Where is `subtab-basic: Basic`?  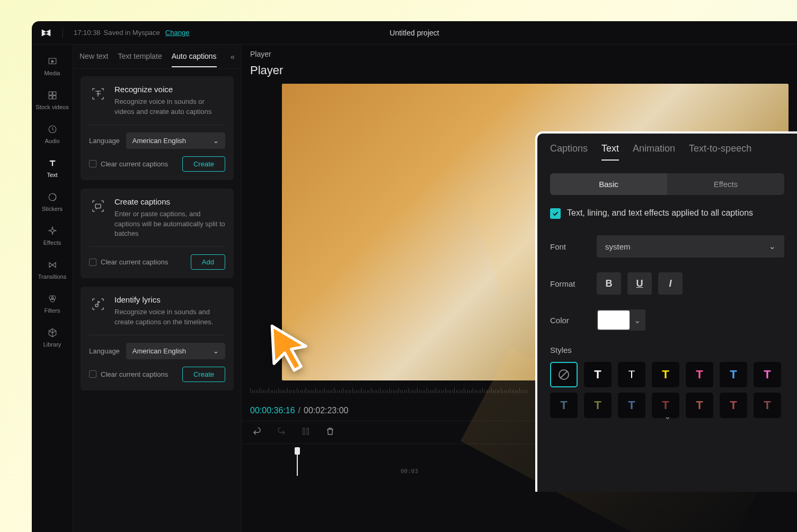 subtab-basic: Basic is located at coordinates (608, 184).